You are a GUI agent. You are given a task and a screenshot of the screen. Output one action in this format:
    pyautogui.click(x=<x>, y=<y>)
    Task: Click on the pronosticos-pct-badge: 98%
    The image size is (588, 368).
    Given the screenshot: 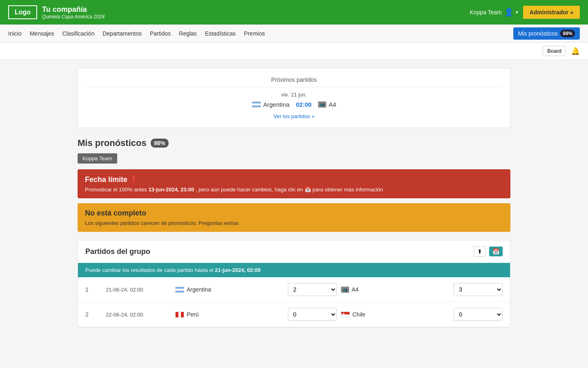 What is the action you would take?
    pyautogui.click(x=160, y=143)
    